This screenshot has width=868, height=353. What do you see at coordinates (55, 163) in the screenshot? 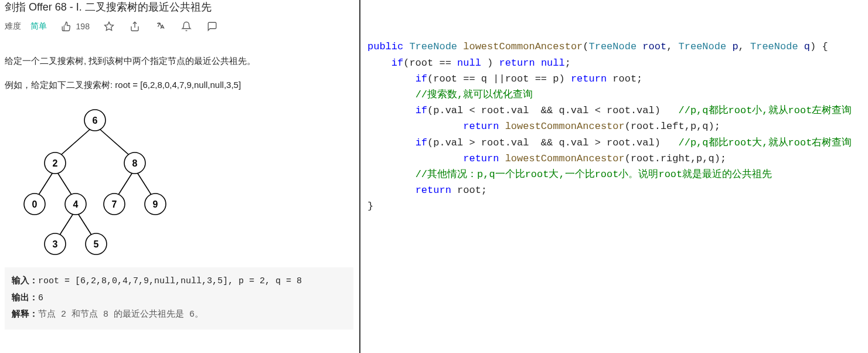
I see `tree-node: 2` at bounding box center [55, 163].